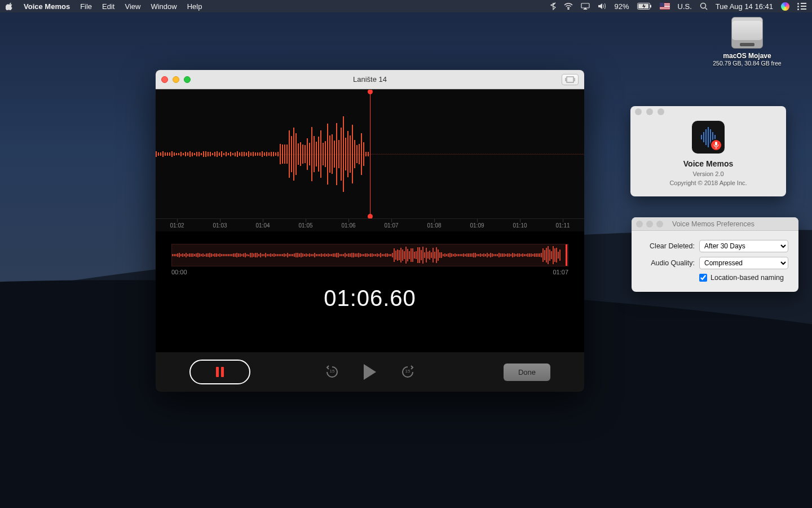 The image size is (812, 508). What do you see at coordinates (370, 154) in the screenshot?
I see `waveform-detail` at bounding box center [370, 154].